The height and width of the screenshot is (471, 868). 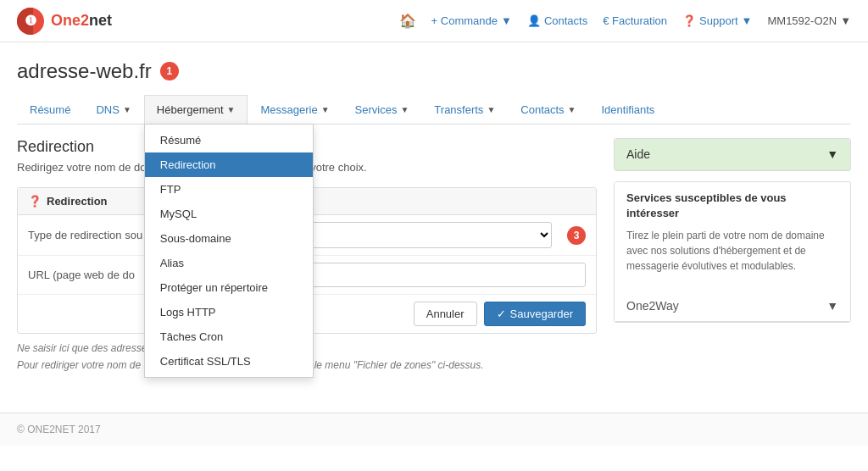 I want to click on dropdown-item-logs: Logs HTTP, so click(x=229, y=312).